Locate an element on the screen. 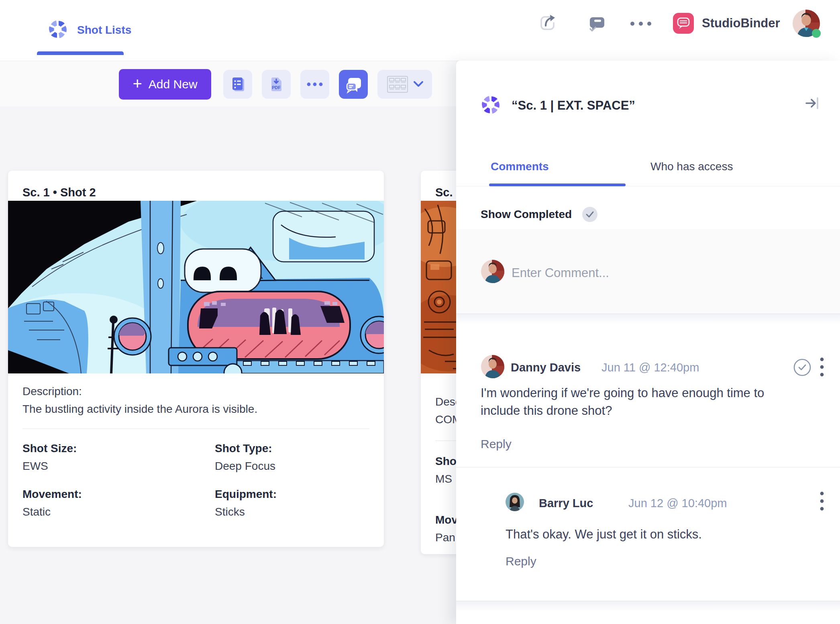 The width and height of the screenshot is (840, 624). shot-size-value: EWS is located at coordinates (35, 466).